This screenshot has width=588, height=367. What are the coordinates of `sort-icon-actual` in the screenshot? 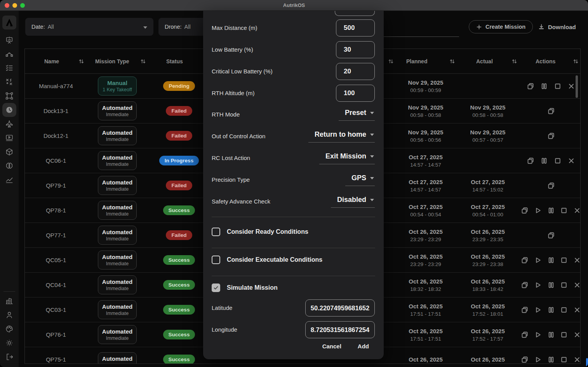 It's located at (514, 61).